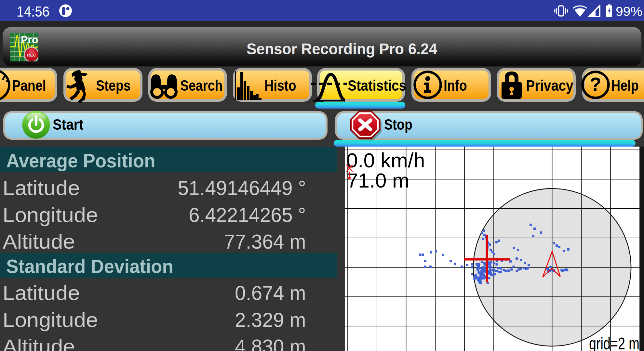 The image size is (644, 351). Describe the element at coordinates (378, 180) in the screenshot. I see `svg-text: 71.0 m` at that location.